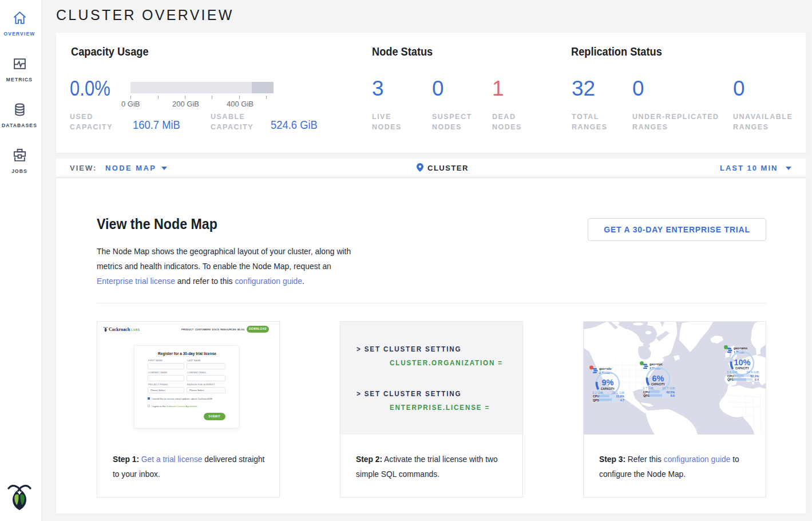  Describe the element at coordinates (671, 392) in the screenshot. I see `svg-text: 42.5%` at that location.